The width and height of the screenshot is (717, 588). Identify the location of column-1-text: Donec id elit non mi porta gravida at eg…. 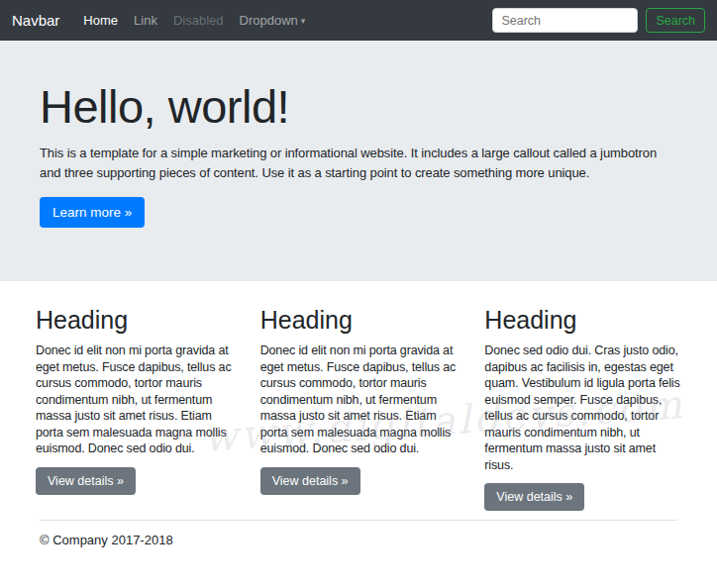
(135, 400).